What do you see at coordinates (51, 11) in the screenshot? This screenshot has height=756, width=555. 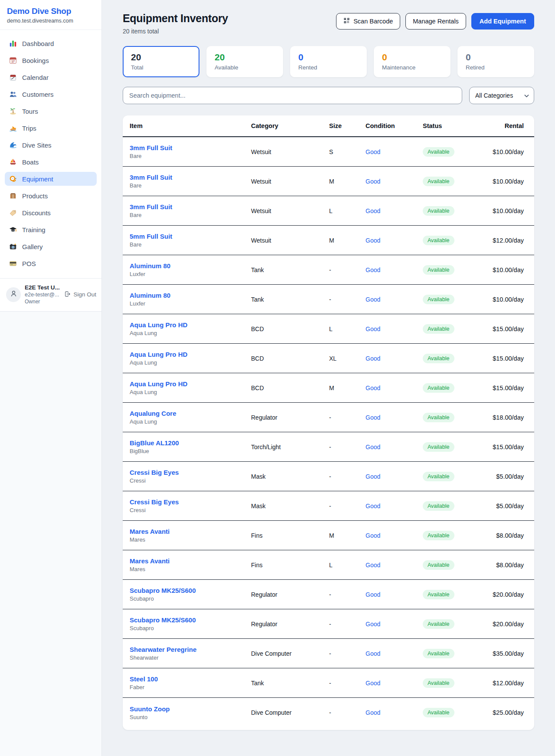 I see `brand-name: Demo Dive Shop` at bounding box center [51, 11].